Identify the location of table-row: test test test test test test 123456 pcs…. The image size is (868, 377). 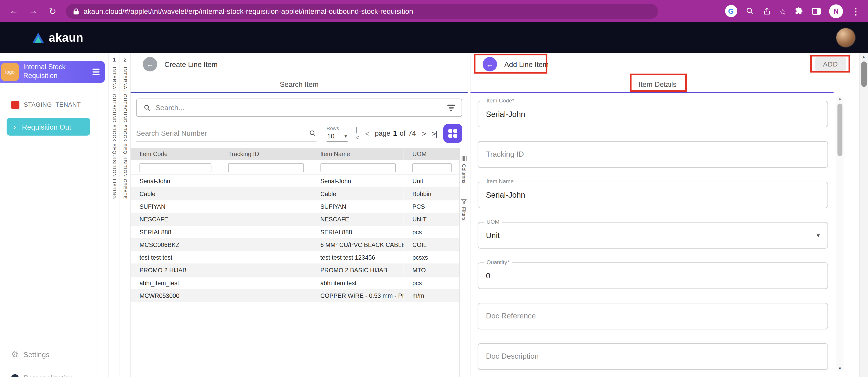
(295, 257).